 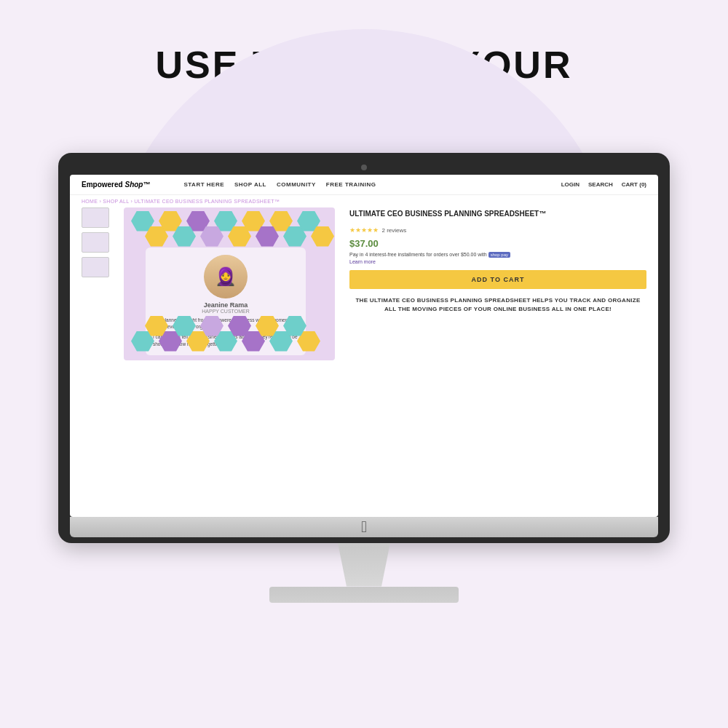 I want to click on site-logo: Empowered Shop™, so click(x=116, y=185).